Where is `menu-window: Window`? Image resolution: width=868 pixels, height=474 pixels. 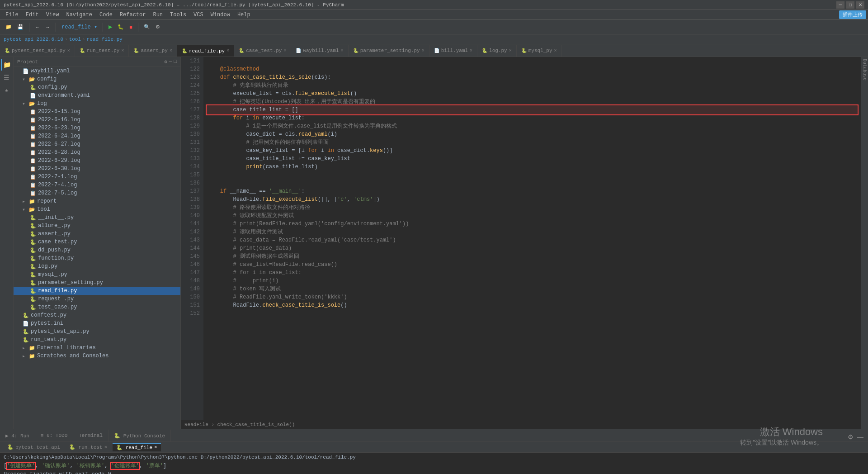
menu-window: Window is located at coordinates (221, 14).